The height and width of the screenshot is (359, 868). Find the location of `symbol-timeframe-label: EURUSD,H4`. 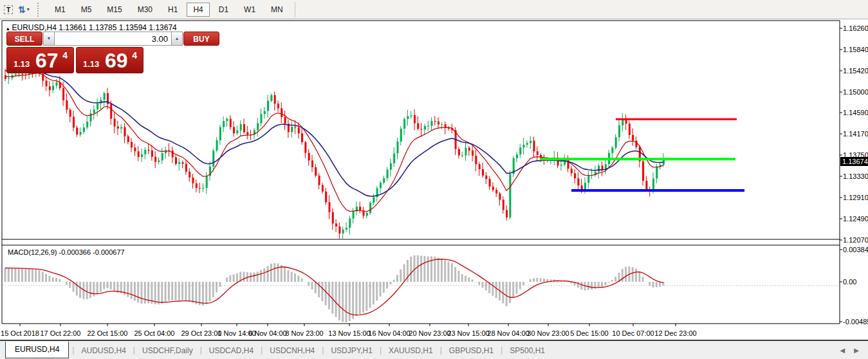

symbol-timeframe-label: EURUSD,H4 is located at coordinates (35, 28).